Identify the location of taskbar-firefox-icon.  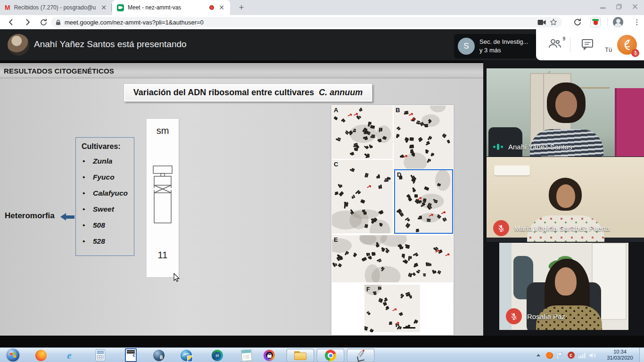
(41, 355).